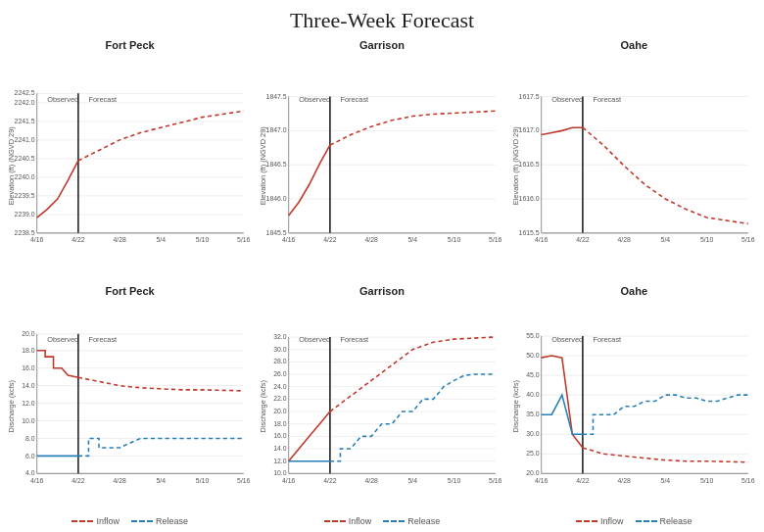 The height and width of the screenshot is (532, 764). Describe the element at coordinates (130, 45) in the screenshot. I see `fort-peck-elev-title: Fort Peck` at that location.